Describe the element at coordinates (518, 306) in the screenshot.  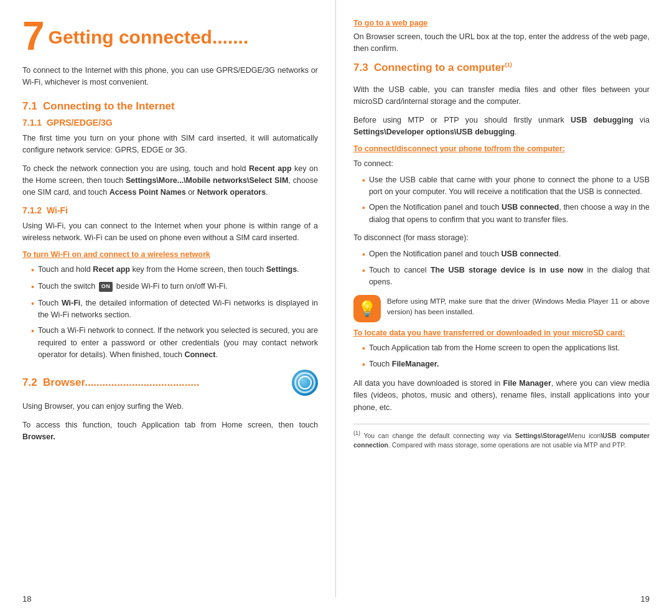
I see `note-text: Before using MTP, make sure that the dri…` at that location.